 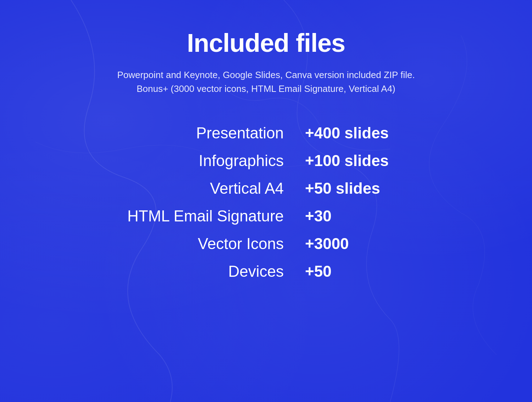 I want to click on file-label: Devices, so click(x=206, y=271).